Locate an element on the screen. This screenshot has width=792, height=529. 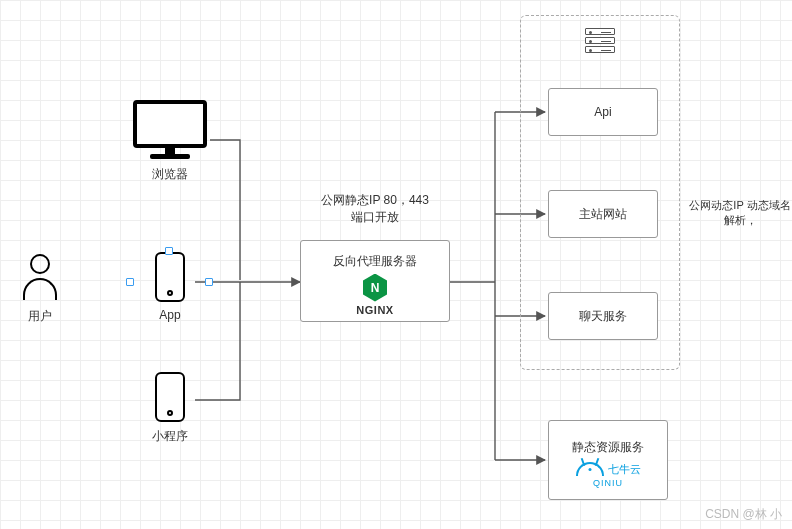
port-right is located at coordinates (209, 282).